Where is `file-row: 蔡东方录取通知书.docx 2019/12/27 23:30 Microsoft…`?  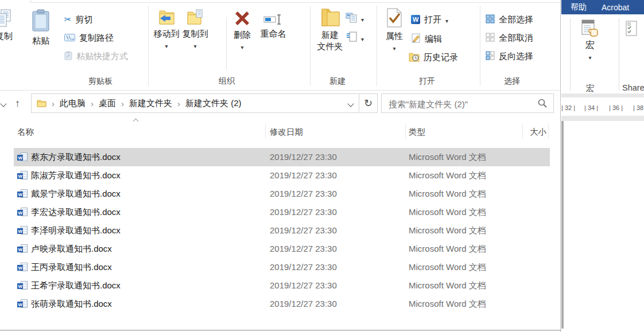
file-row: 蔡东方录取通知书.docx 2019/12/27 23:30 Microsoft… is located at coordinates (282, 157).